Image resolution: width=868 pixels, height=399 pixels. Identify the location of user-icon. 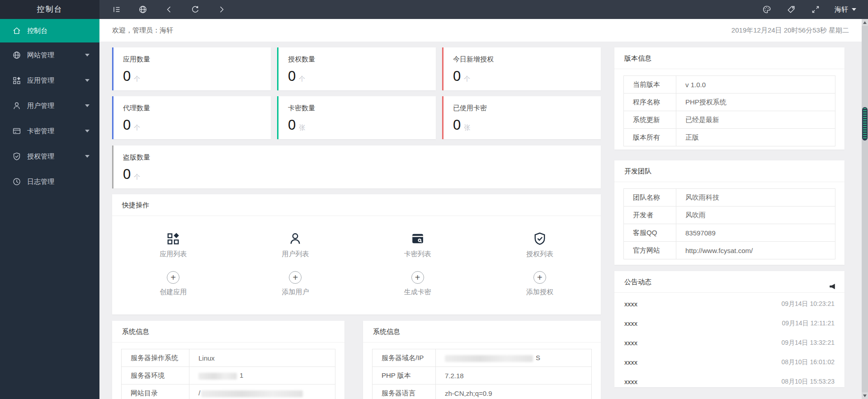
(17, 106).